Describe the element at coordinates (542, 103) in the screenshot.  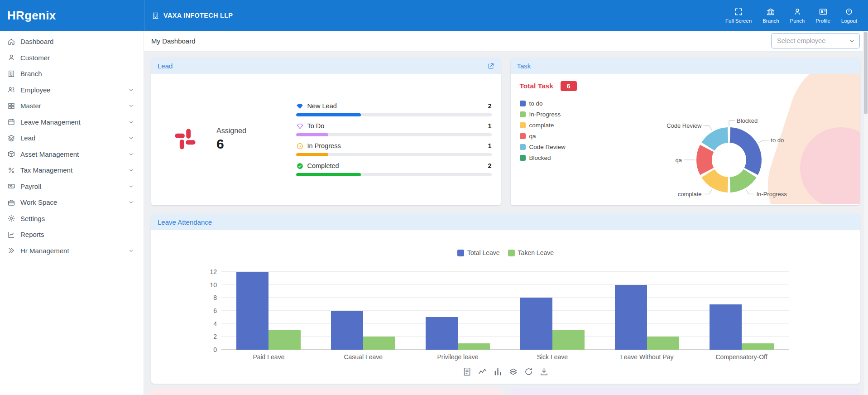
I see `task-legend-to-do: to do` at that location.